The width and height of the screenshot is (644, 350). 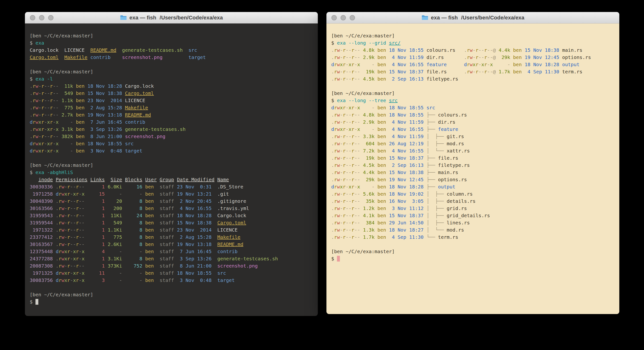 What do you see at coordinates (172, 222) in the screenshot?
I see `terminal-line: 31959544 .rw-r--r-- 1 549 8 ben staff 15…` at bounding box center [172, 222].